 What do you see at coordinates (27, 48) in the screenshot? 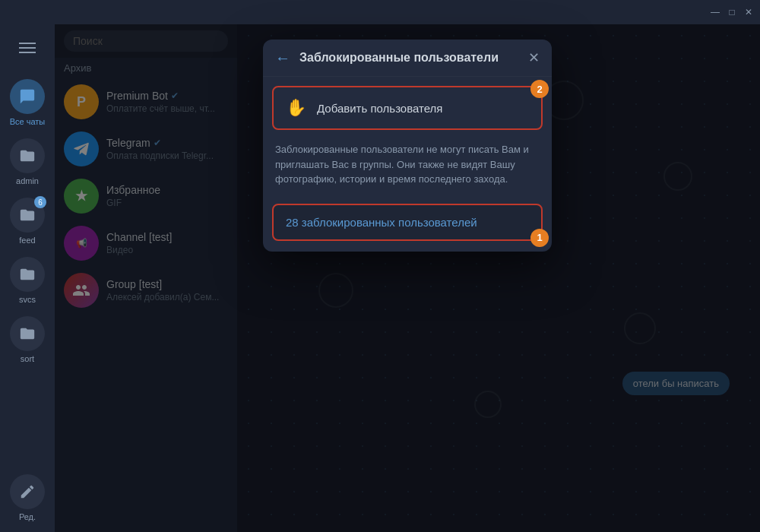
I see `hamburger-icon` at bounding box center [27, 48].